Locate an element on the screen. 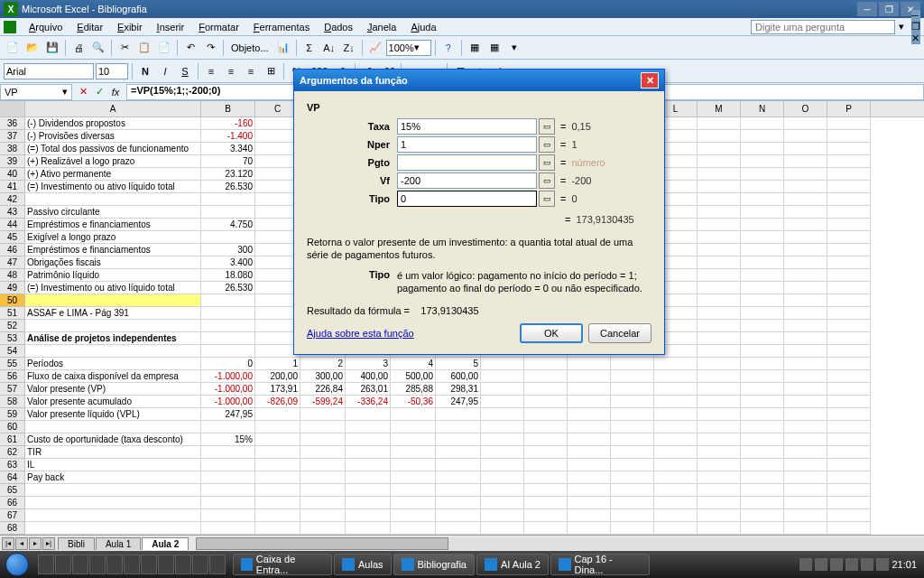  row-header: 38 is located at coordinates (13, 149).